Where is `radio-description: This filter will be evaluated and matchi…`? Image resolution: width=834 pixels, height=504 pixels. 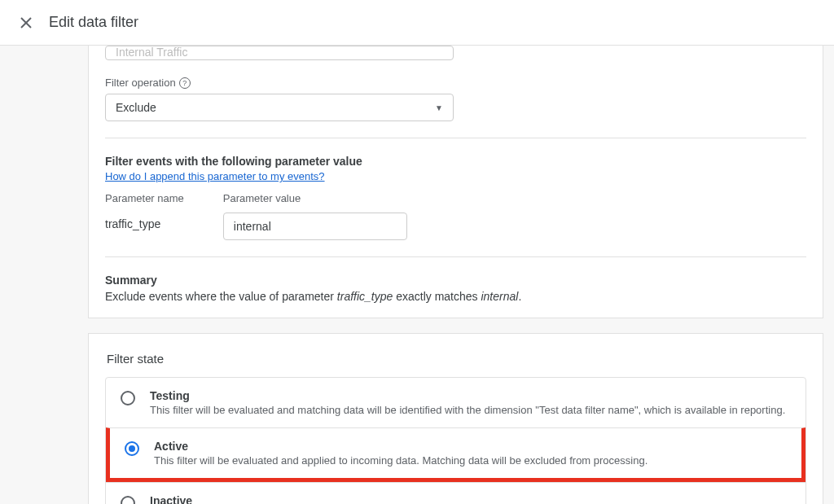 radio-description: This filter will be evaluated and matchi… is located at coordinates (467, 410).